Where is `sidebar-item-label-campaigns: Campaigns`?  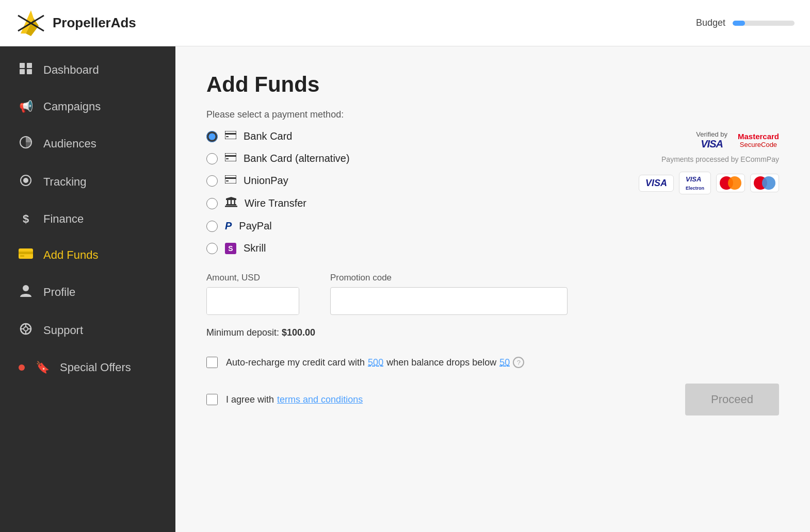
sidebar-item-label-campaigns: Campaigns is located at coordinates (72, 107).